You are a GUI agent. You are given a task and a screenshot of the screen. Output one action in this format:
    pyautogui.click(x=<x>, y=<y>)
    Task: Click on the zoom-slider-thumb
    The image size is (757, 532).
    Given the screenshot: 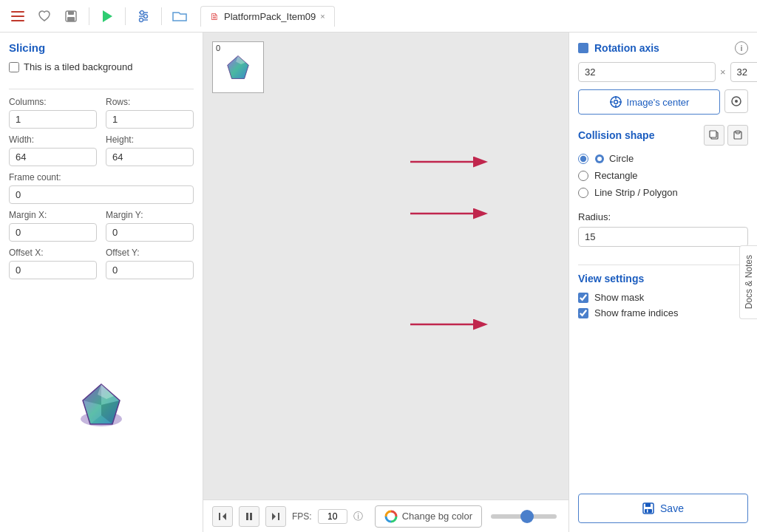 What is the action you would take?
    pyautogui.click(x=527, y=516)
    